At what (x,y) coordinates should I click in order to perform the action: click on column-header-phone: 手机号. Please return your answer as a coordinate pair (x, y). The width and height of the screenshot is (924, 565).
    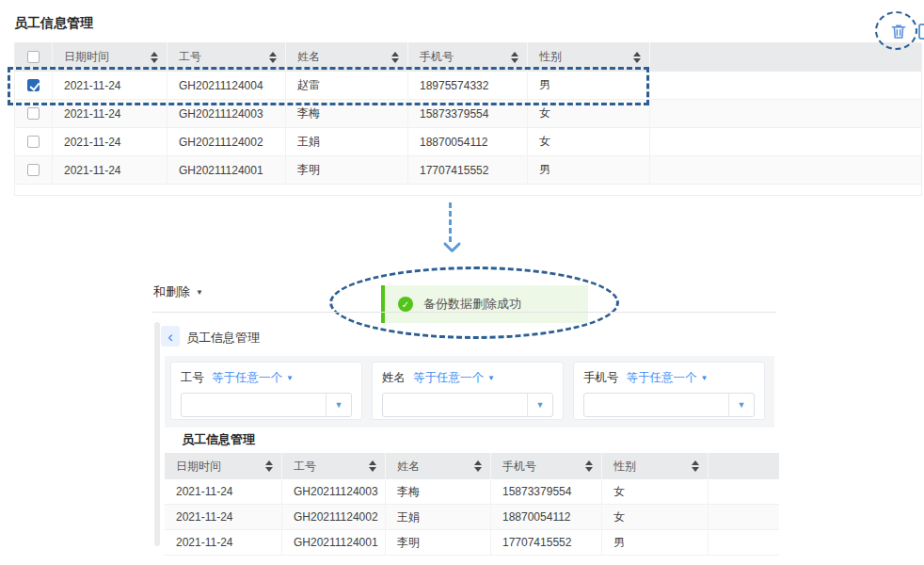
    Looking at the image, I should click on (547, 466).